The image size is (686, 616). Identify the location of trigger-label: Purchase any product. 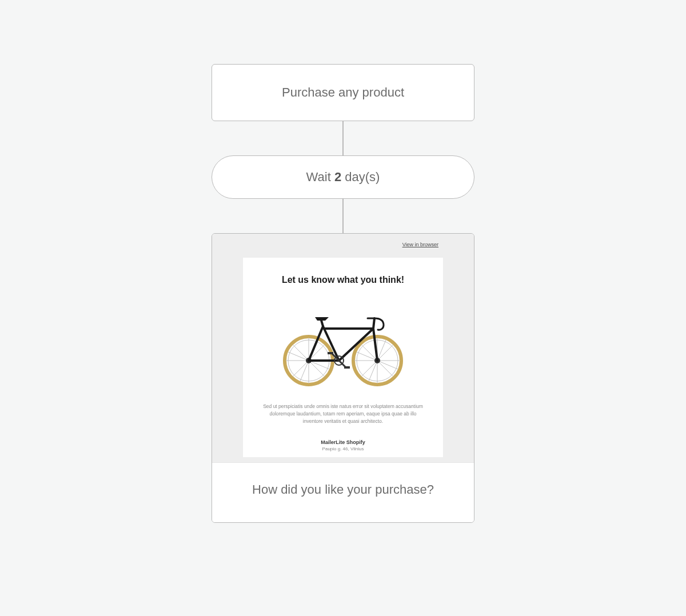
(343, 93).